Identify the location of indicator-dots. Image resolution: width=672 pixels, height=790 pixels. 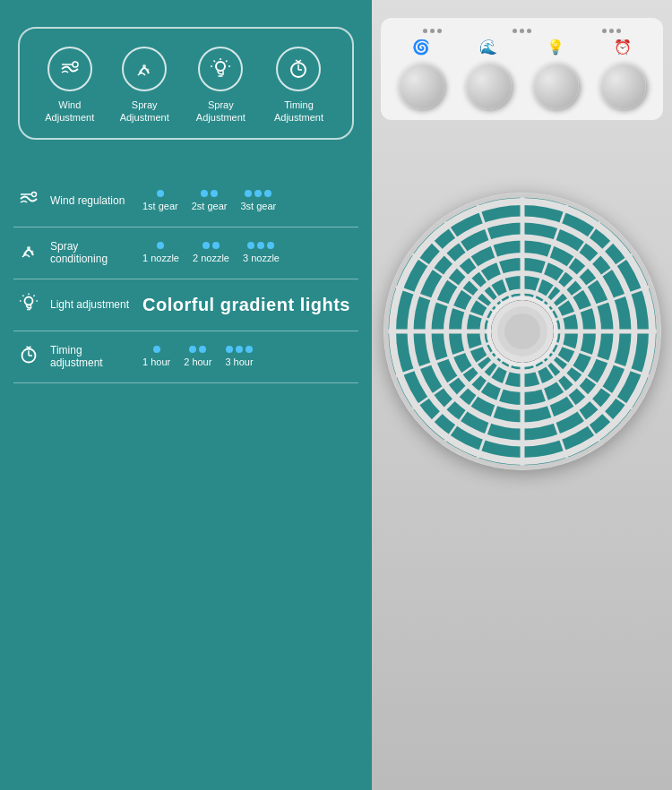
(521, 30).